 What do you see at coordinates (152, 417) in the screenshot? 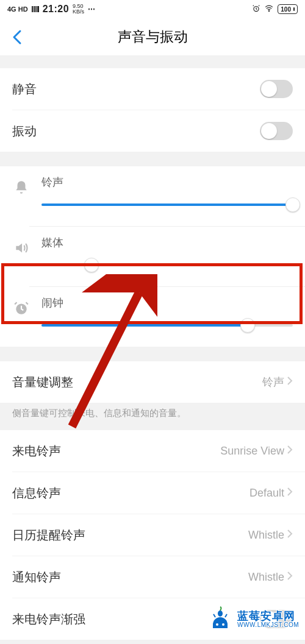
I see `volume-key-description: 侧音量键可控制来电、信息和通知的音量。` at bounding box center [152, 417].